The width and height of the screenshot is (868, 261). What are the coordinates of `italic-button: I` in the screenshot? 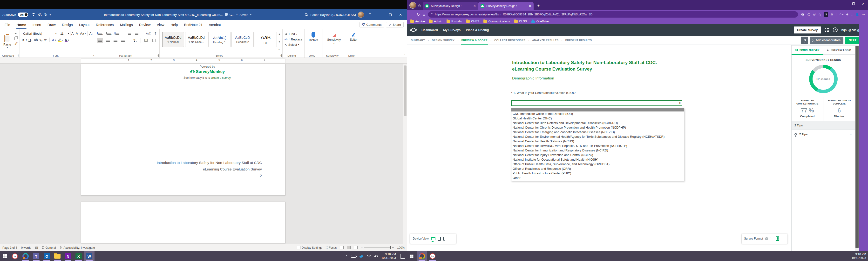 It's located at (26, 40).